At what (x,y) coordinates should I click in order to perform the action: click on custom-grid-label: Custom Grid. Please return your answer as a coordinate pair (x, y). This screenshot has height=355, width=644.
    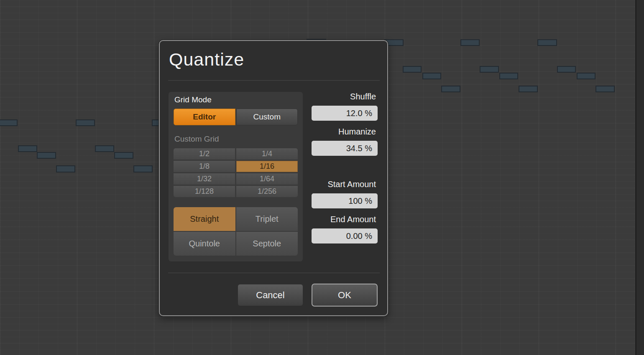
    Looking at the image, I should click on (197, 139).